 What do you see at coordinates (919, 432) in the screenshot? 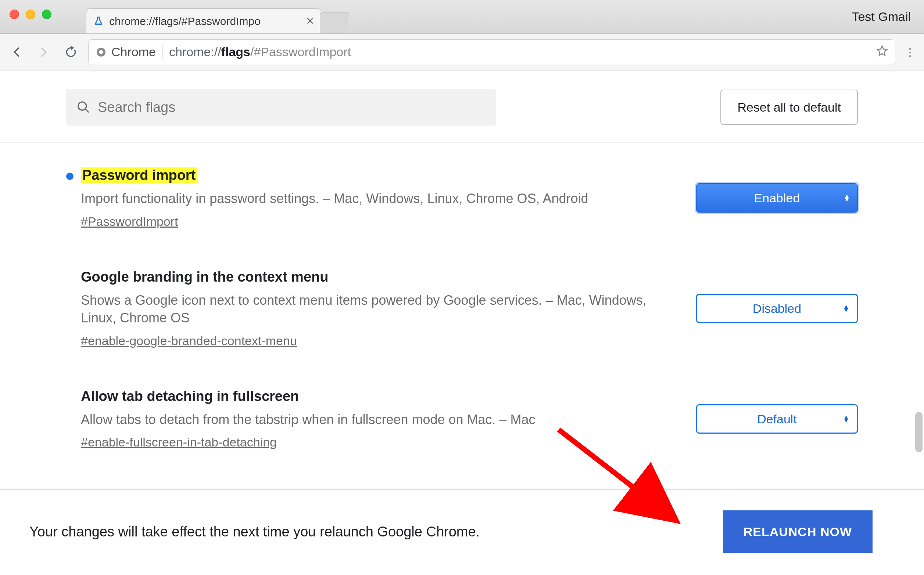
I see `scrollbar-thumb` at bounding box center [919, 432].